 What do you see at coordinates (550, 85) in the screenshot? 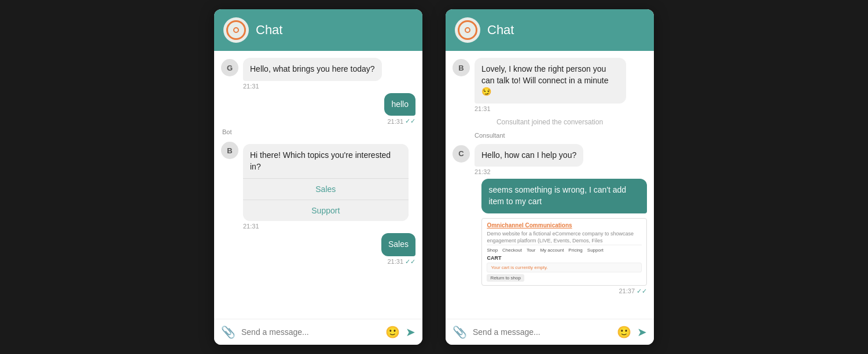
I see `b-msg-row: B Lovely, I know the right person you ca…` at bounding box center [550, 85].